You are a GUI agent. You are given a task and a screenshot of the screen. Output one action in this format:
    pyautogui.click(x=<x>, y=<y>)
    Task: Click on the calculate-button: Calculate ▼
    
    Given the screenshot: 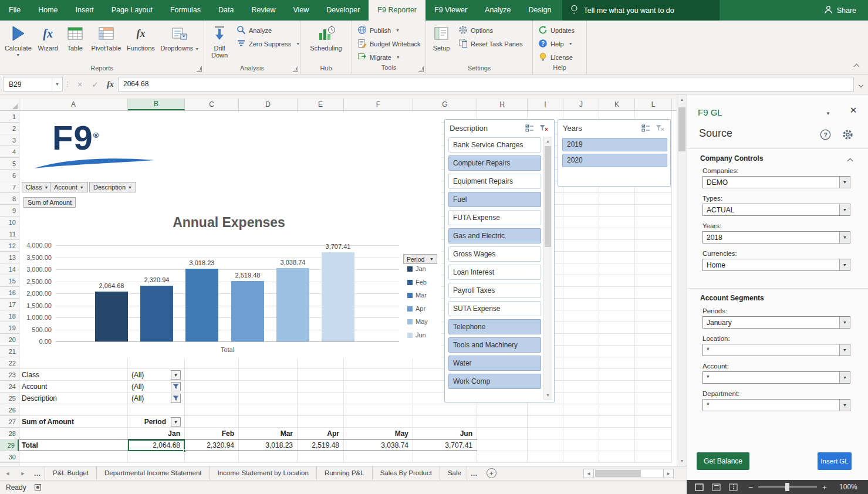 What is the action you would take?
    pyautogui.click(x=18, y=43)
    